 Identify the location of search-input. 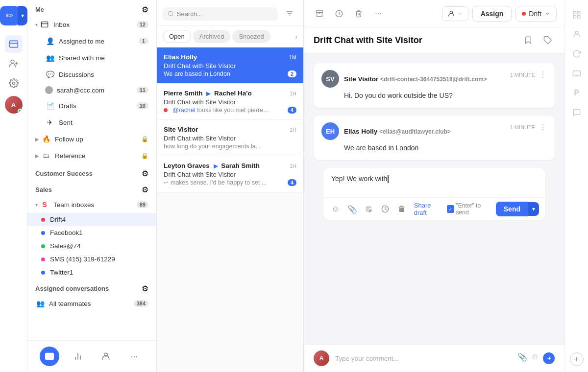
(225, 14).